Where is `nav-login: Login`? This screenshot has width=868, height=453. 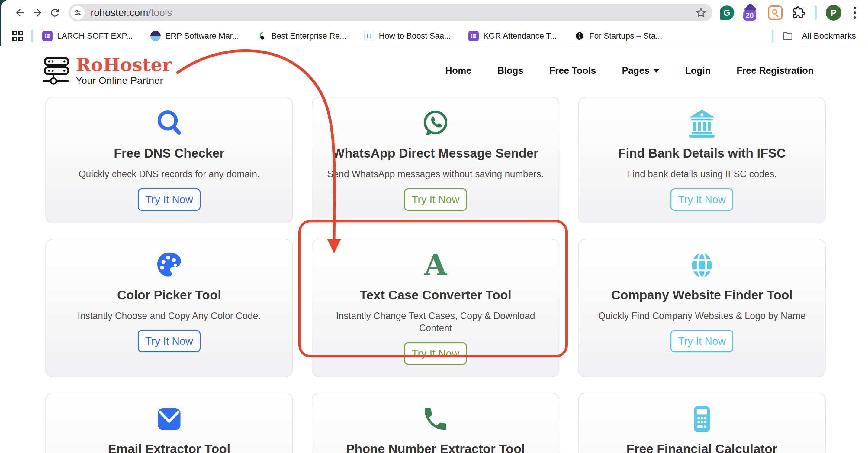 nav-login: Login is located at coordinates (698, 71).